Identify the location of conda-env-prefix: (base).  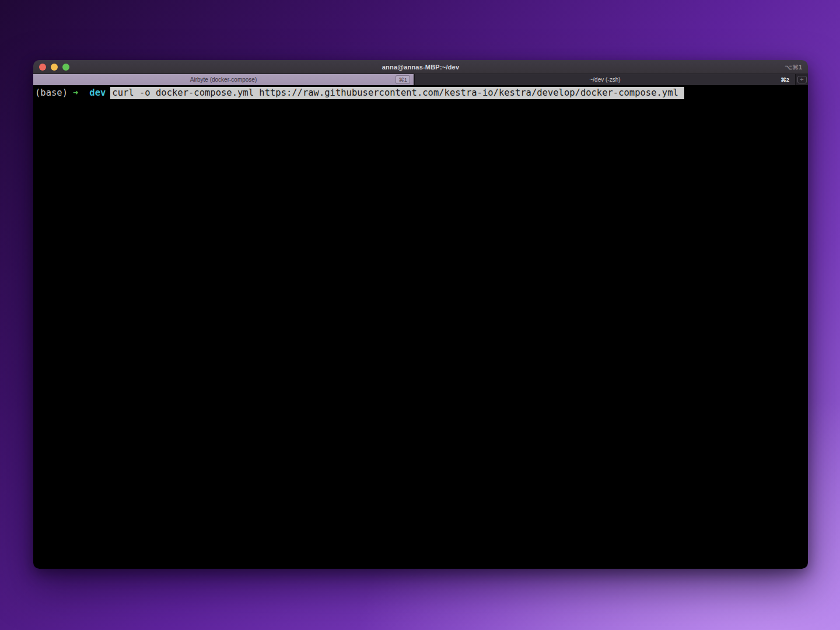
(51, 93).